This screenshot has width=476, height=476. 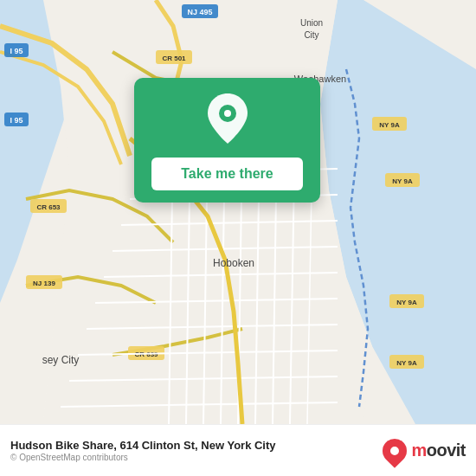 What do you see at coordinates (312, 23) in the screenshot?
I see `svg-text: Union` at bounding box center [312, 23].